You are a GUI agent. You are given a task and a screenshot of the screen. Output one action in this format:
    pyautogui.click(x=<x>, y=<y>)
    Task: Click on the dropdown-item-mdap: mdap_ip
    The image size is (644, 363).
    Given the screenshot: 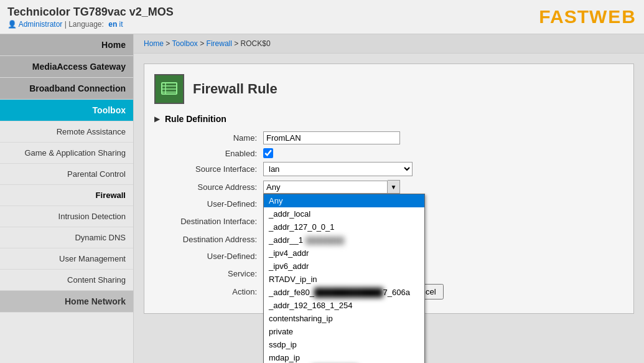 What is the action you would take?
    pyautogui.click(x=344, y=357)
    